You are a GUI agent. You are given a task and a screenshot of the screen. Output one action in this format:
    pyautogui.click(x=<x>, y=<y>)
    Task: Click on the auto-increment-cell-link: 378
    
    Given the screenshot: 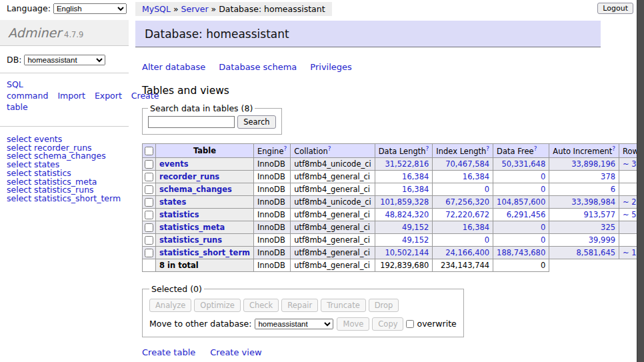 What is the action you would take?
    pyautogui.click(x=584, y=177)
    